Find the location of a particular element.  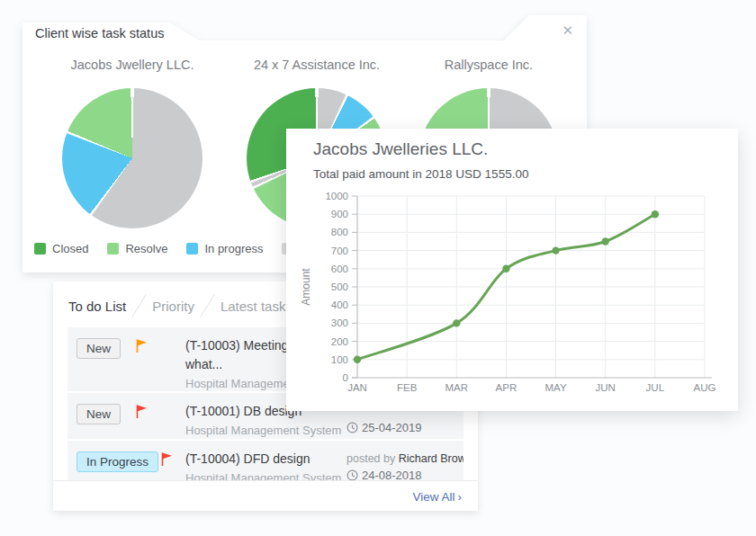

svg-text: 100 is located at coordinates (340, 360).